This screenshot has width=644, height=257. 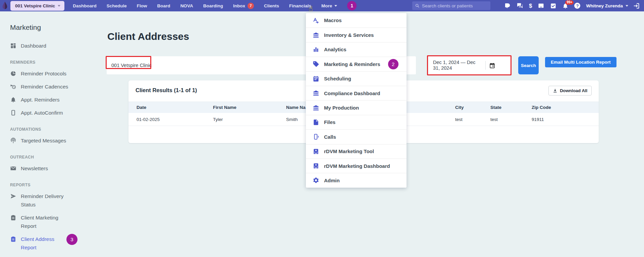 I want to click on sidebar-item-label: Reminder Cadences, so click(x=44, y=86).